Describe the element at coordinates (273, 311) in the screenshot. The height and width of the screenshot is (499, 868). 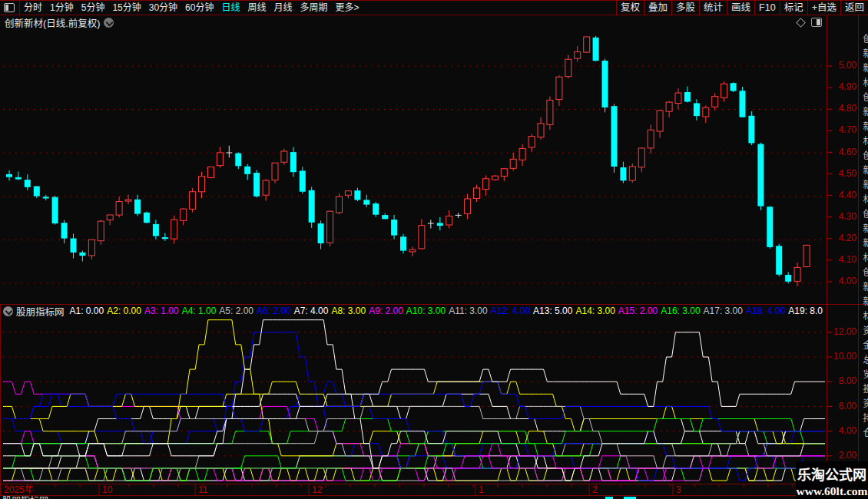
I see `indicator-output-6: A6: 2.00` at that location.